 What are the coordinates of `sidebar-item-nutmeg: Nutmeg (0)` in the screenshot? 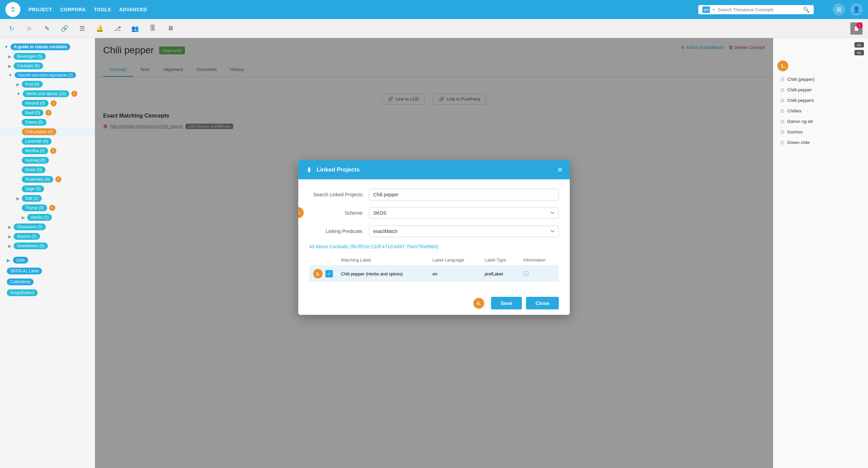 It's located at (48, 160).